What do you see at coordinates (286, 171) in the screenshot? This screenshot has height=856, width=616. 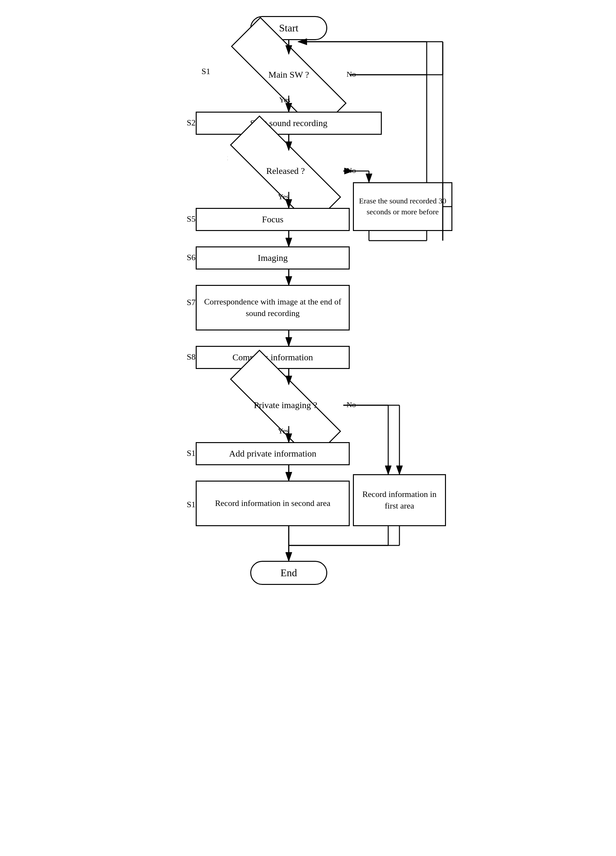 I see `s3-decision: Released ?` at bounding box center [286, 171].